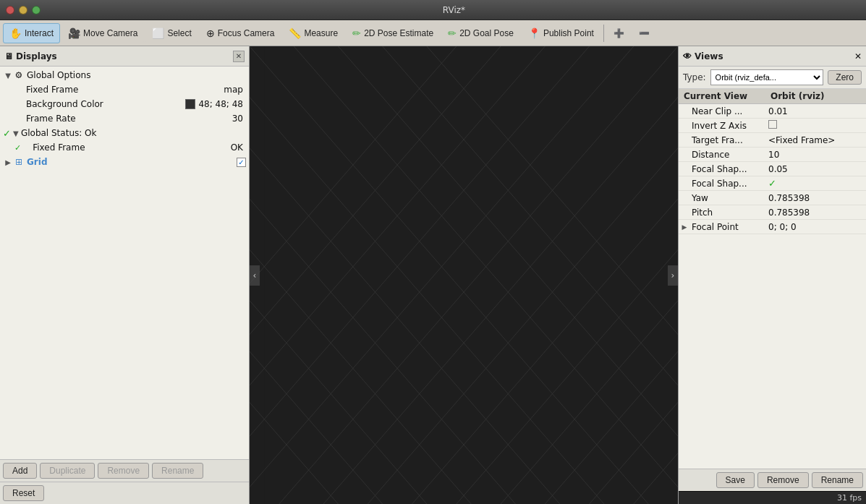 The width and height of the screenshot is (866, 504). Describe the element at coordinates (673, 276) in the screenshot. I see `viewport-right-arrow: ›` at that location.